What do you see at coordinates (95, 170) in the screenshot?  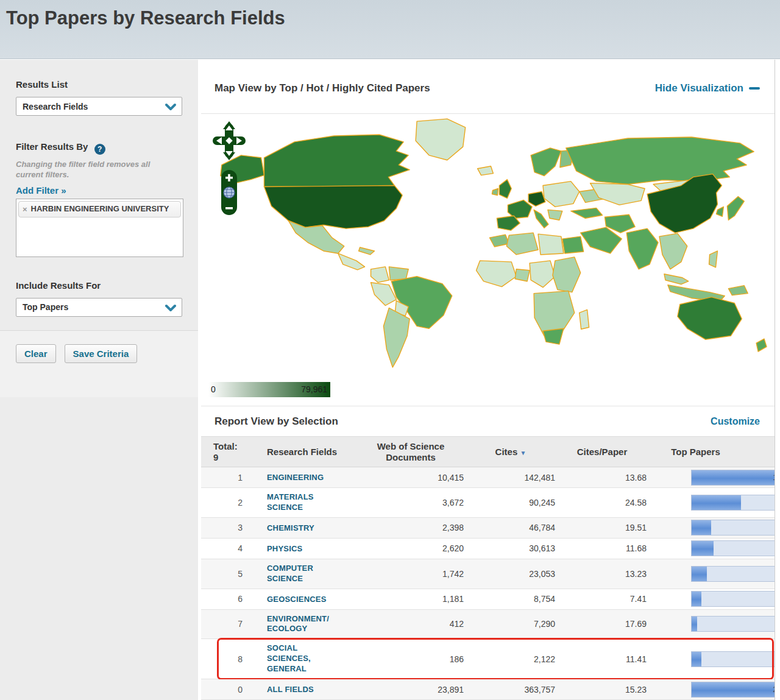 I see `filter-note: Changing the filter field removes all cu…` at bounding box center [95, 170].